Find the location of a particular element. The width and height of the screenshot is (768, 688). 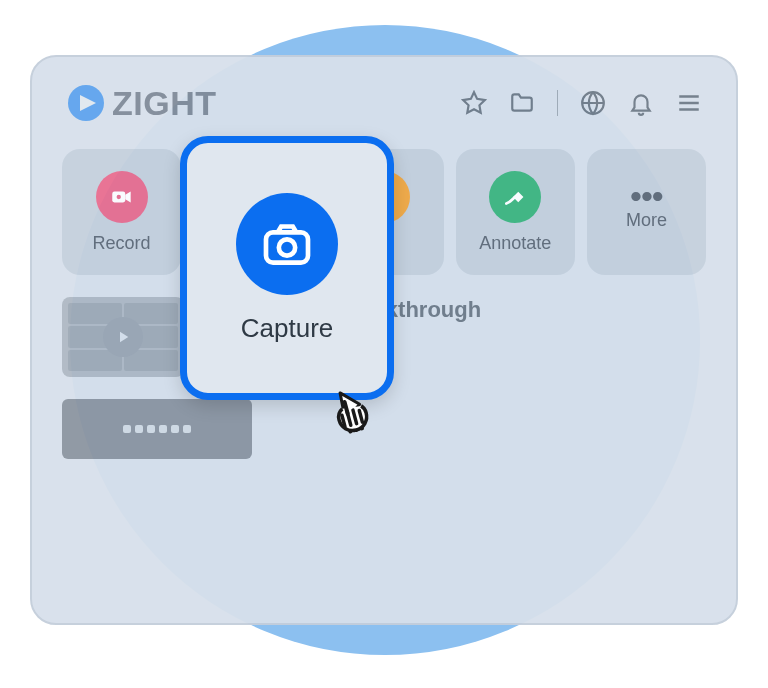

tile-record-label: Record is located at coordinates (122, 244).